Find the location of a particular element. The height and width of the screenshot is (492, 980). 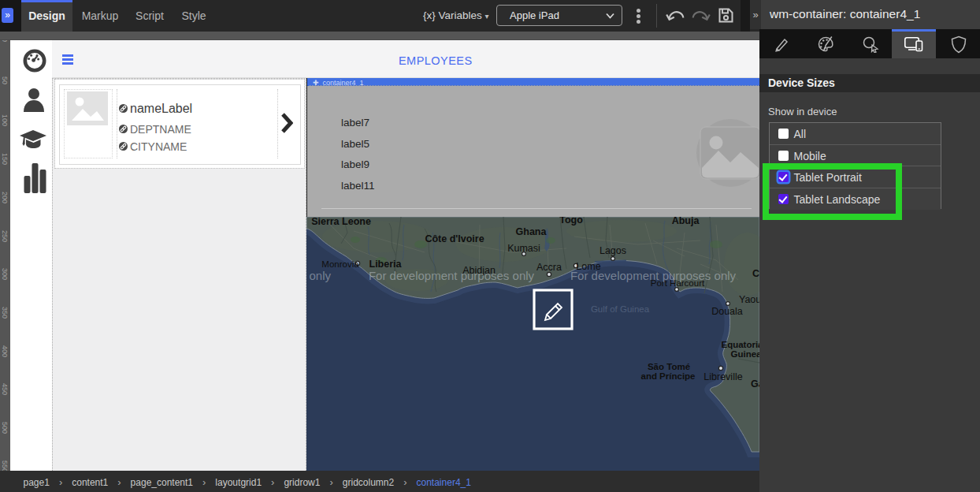

svg-text: Ghana is located at coordinates (532, 232).